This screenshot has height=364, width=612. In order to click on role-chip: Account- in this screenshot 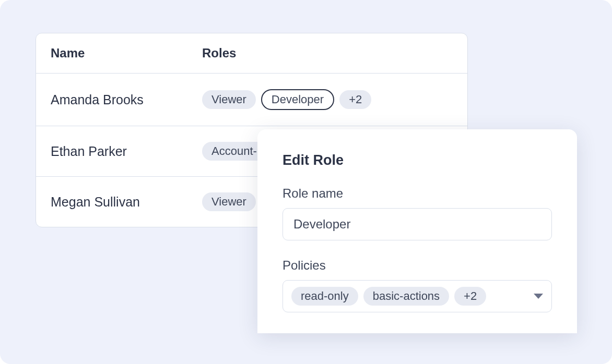, I will do `click(234, 151)`.